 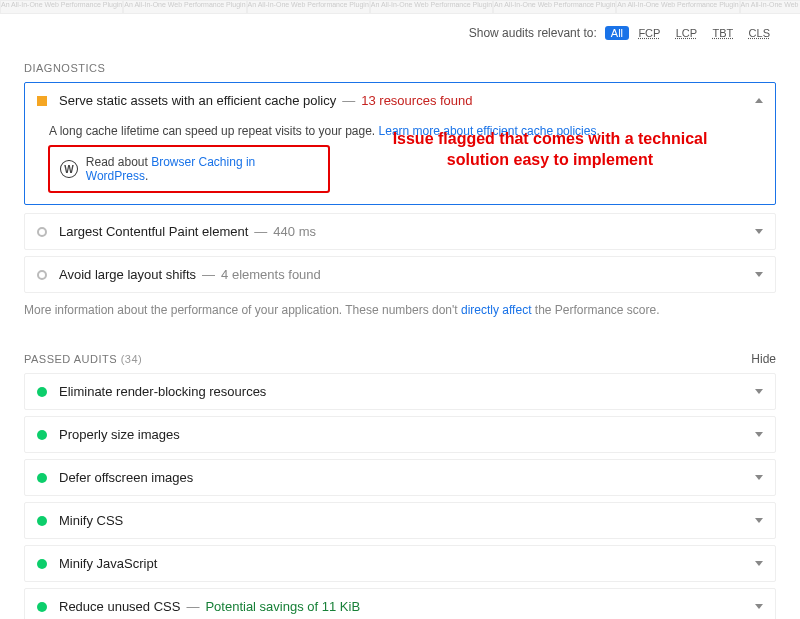 What do you see at coordinates (294, 232) in the screenshot?
I see `audit-meta: 440 ms` at bounding box center [294, 232].